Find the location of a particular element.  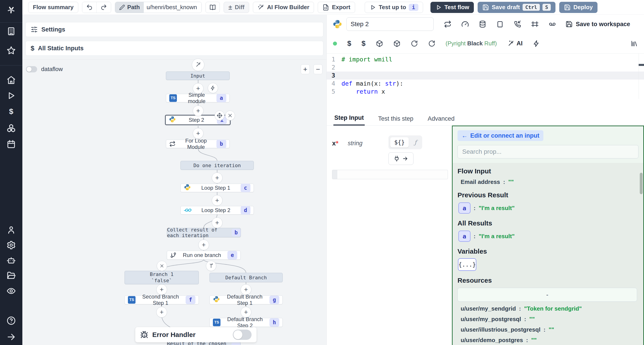

user-icon is located at coordinates (11, 230).